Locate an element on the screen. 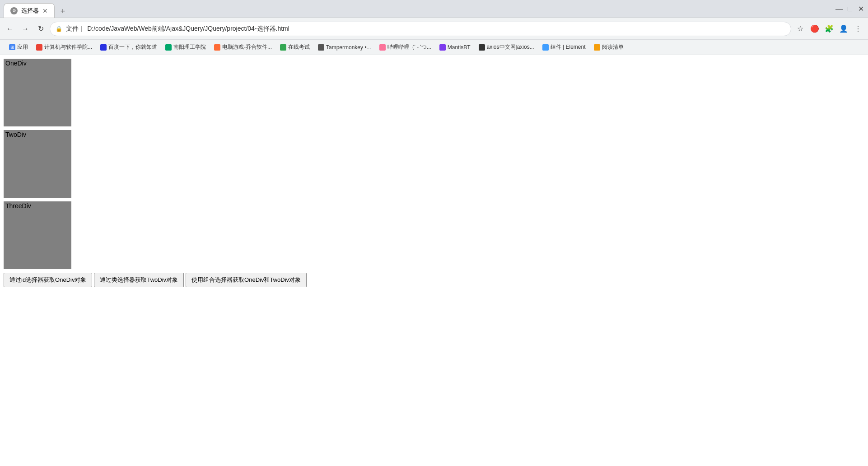 The width and height of the screenshot is (868, 466). bookmark-readlist: 阅读清单 is located at coordinates (609, 47).